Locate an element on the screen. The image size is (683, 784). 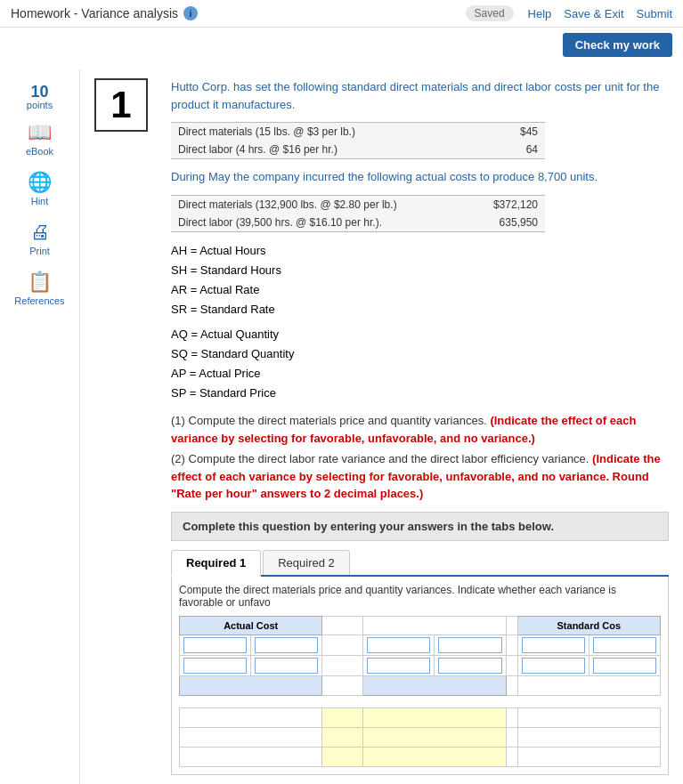
input-y3 is located at coordinates (342, 737).